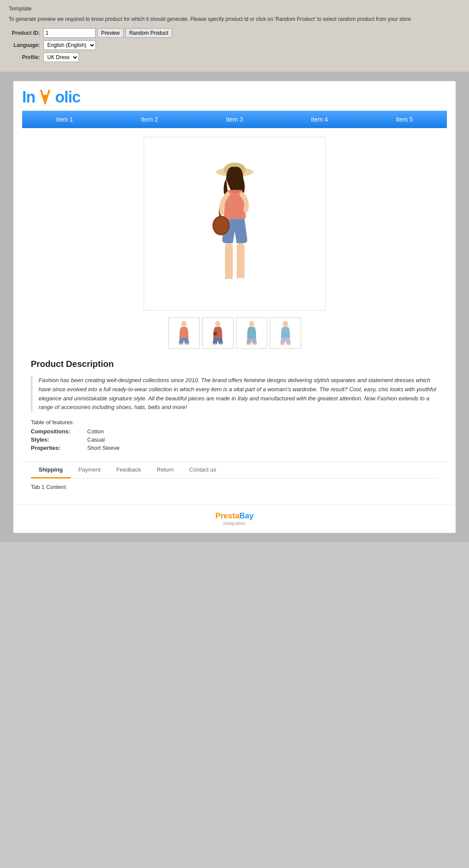  Describe the element at coordinates (95, 432) in the screenshot. I see `feature-value-compositions: Cotton` at that location.